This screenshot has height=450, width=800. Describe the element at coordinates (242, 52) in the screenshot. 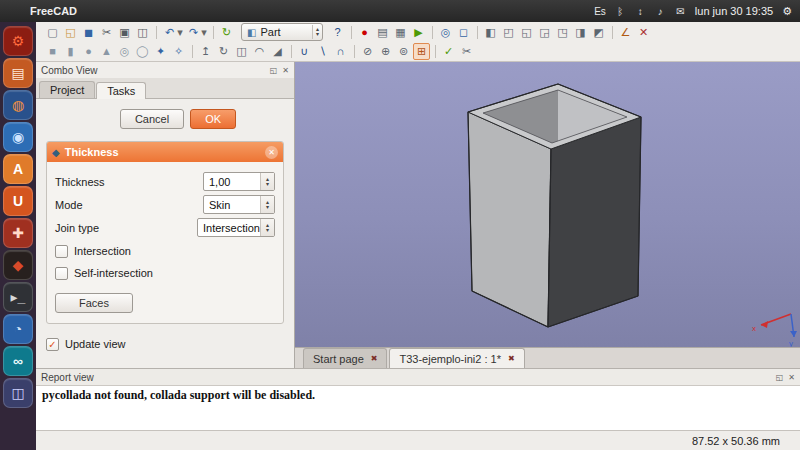

I see `mirror-icon: ◫` at that location.